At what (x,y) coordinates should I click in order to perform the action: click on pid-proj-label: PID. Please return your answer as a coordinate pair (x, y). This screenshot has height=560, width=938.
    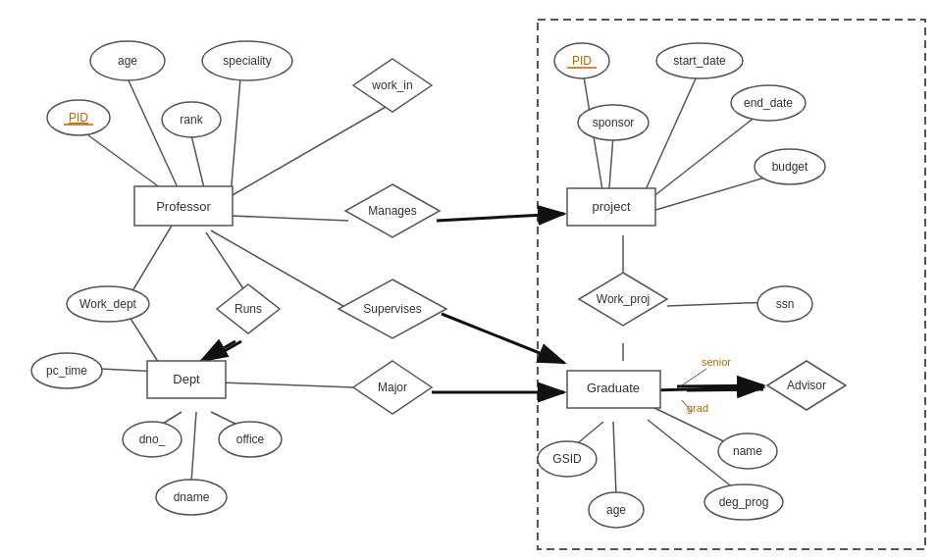
    Looking at the image, I should click on (582, 61).